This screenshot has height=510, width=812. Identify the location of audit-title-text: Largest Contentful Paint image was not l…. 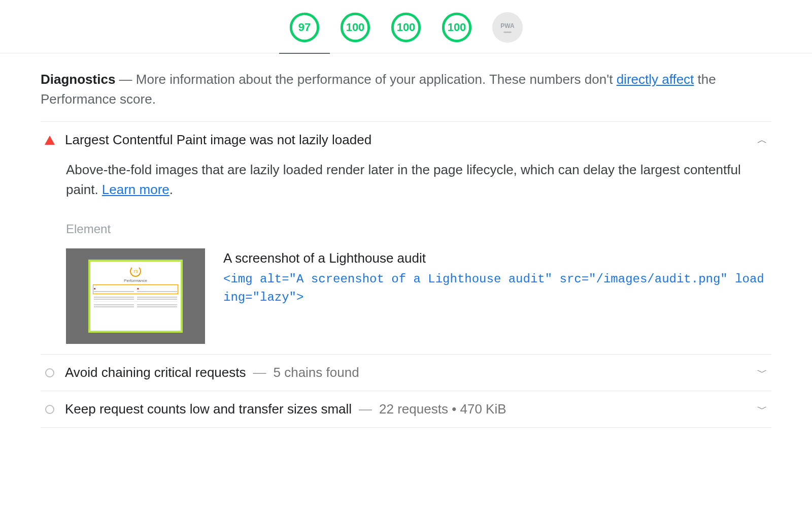
(218, 140).